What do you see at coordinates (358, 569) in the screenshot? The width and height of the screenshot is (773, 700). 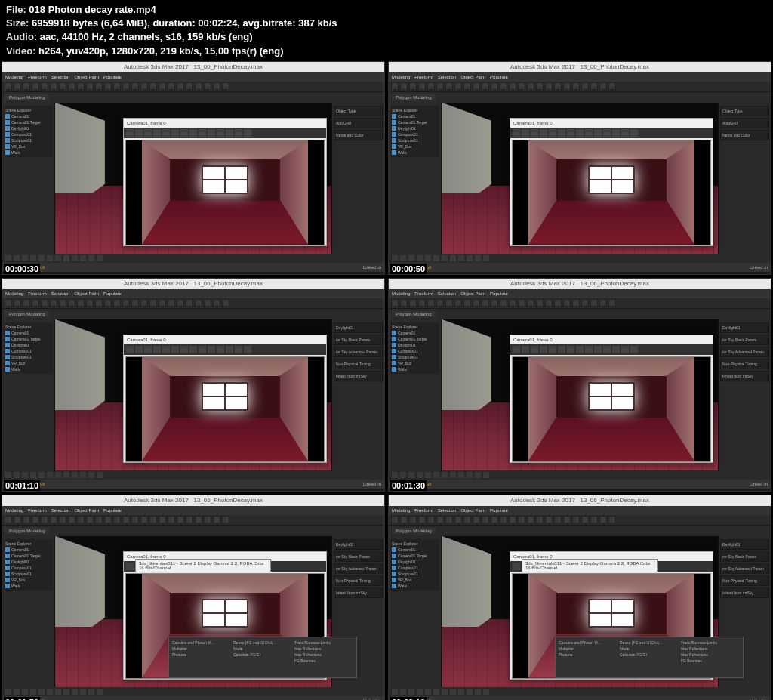 I see `panel-section: mr Sky Advanced Param` at bounding box center [358, 569].